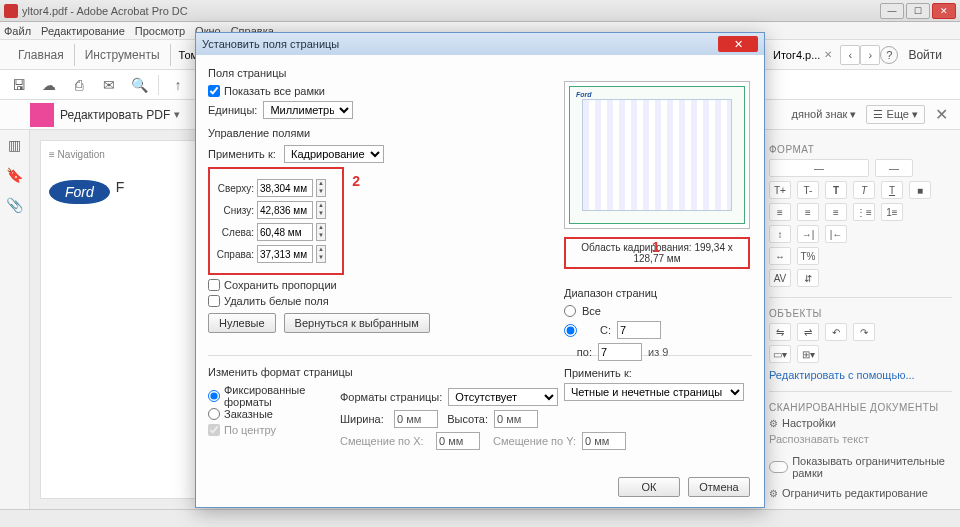 The width and height of the screenshot is (960, 527). What do you see at coordinates (649, 487) in the screenshot?
I see `ok-button: ОК` at bounding box center [649, 487].